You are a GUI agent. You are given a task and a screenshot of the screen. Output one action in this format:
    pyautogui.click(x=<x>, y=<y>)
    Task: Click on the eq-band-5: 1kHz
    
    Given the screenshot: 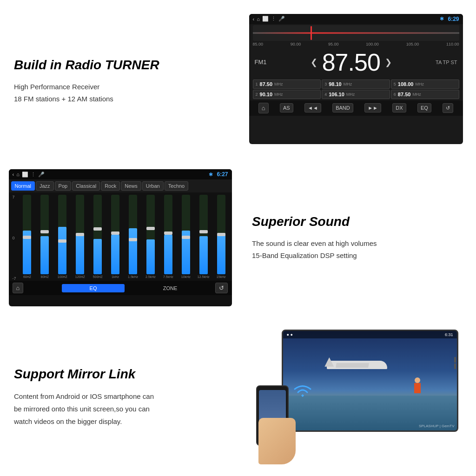 What is the action you would take?
    pyautogui.click(x=115, y=237)
    